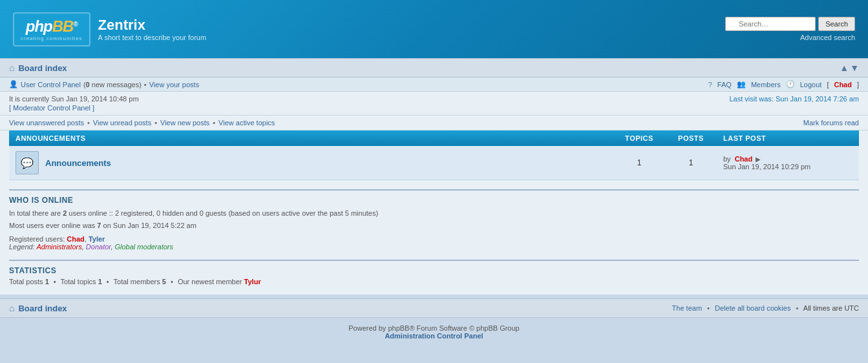 The width and height of the screenshot is (868, 363). I want to click on newest-member-label: Our newest member, so click(210, 282).